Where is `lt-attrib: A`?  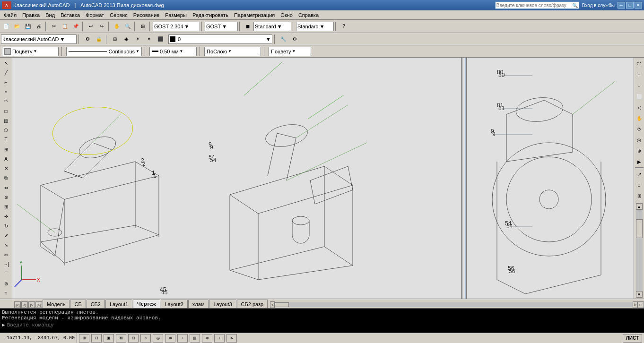
lt-attrib: A is located at coordinates (6, 159).